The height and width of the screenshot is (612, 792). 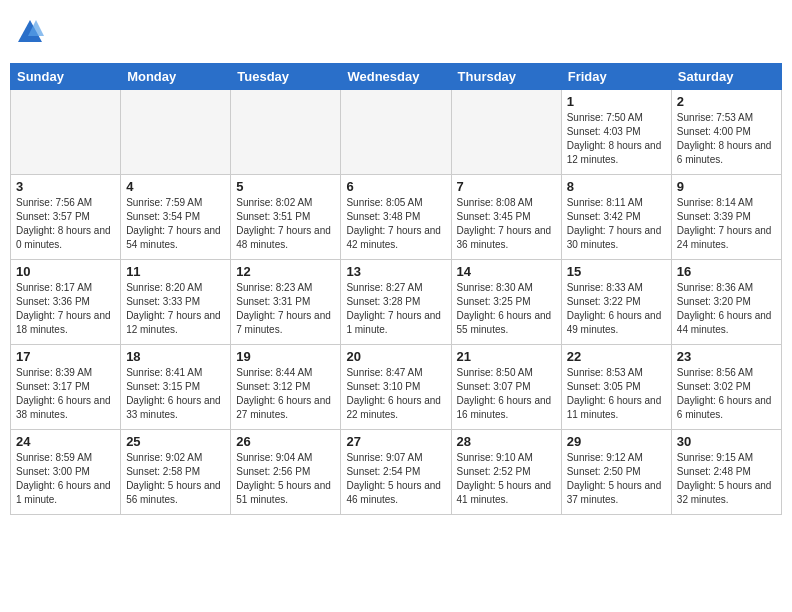 What do you see at coordinates (176, 472) in the screenshot?
I see `day-cell: 25Sunrise: 9:02 AM Sunset: 2:58 PM Dayli…` at bounding box center [176, 472].